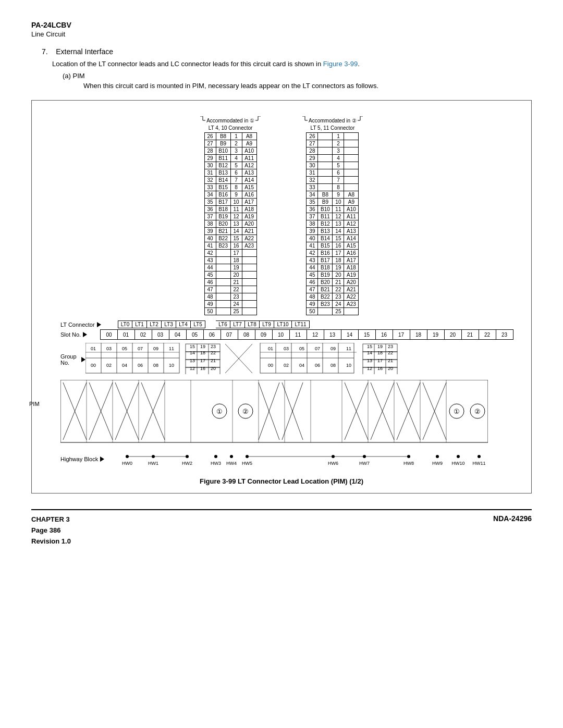 Image resolution: width=563 pixels, height=728 pixels. What do you see at coordinates (479, 463) in the screenshot?
I see `svg-text: HW11` at bounding box center [479, 463].